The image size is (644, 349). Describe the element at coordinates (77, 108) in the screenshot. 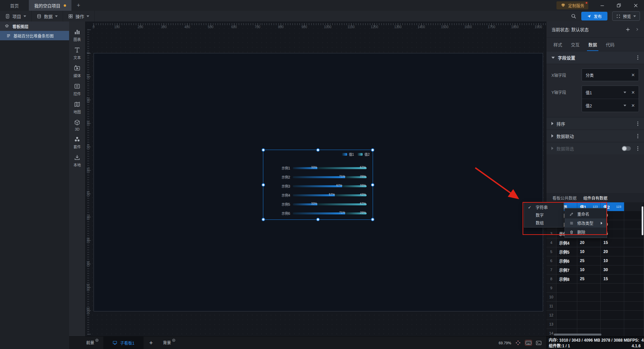

I see `toolbox-item-map: 地图` at that location.